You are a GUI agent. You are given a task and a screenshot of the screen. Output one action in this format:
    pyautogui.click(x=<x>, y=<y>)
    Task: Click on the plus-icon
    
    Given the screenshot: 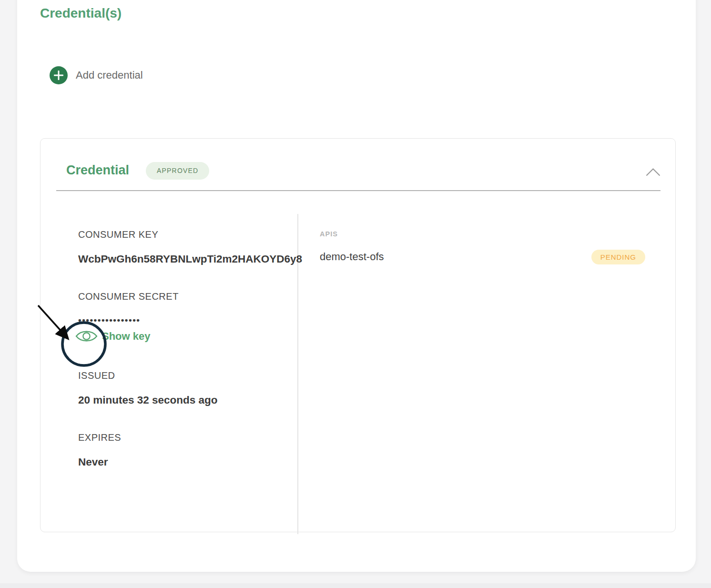 What is the action you would take?
    pyautogui.click(x=59, y=75)
    